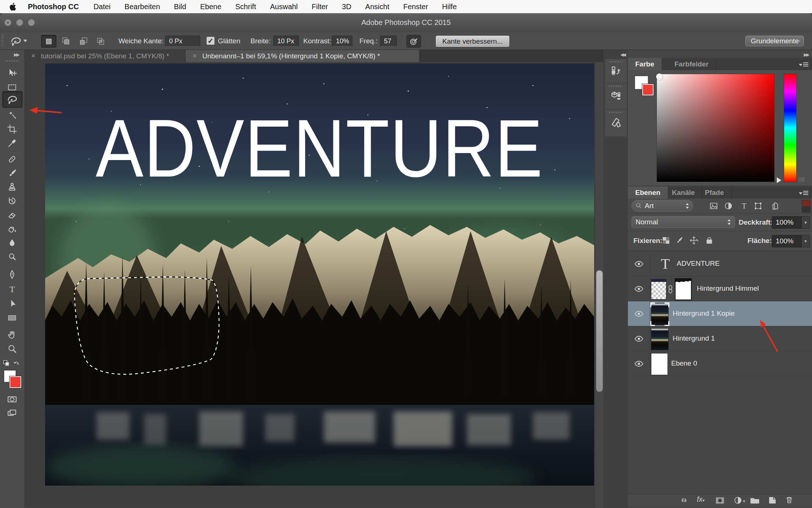 The width and height of the screenshot is (812, 508). Describe the element at coordinates (342, 41) in the screenshot. I see `contrast-input: 10%` at that location.